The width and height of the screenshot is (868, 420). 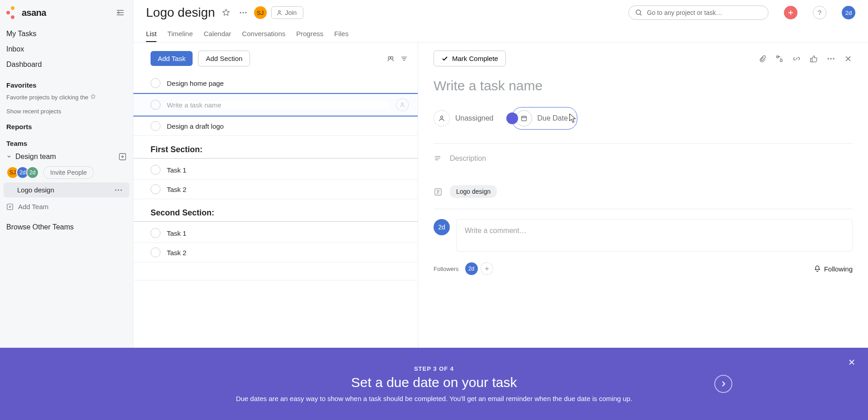 What do you see at coordinates (66, 111) in the screenshot?
I see `show-recent-projects: Show recent projects` at bounding box center [66, 111].